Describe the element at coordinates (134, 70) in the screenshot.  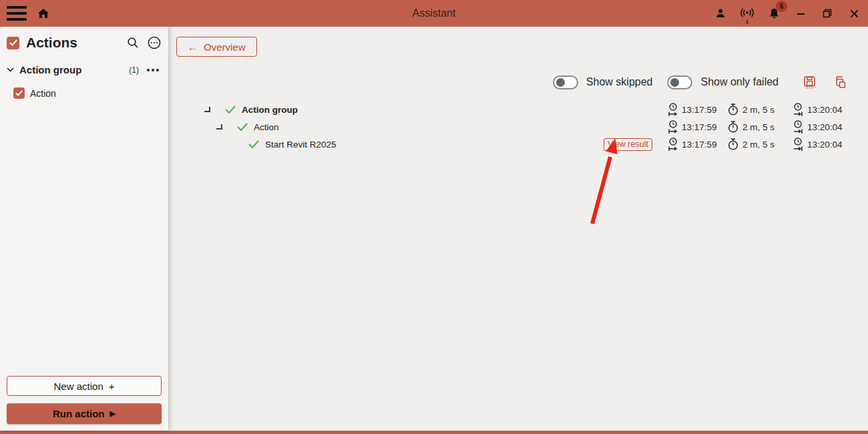
I see `action-group-count: (1)` at that location.